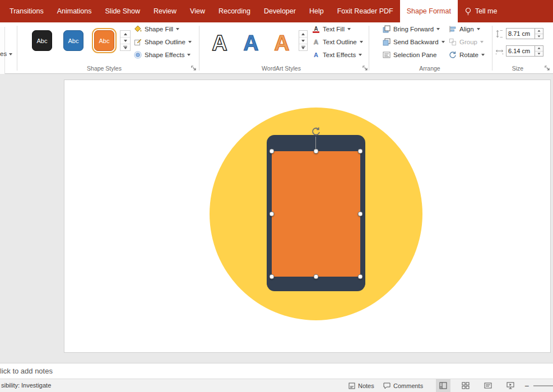 This screenshot has height=392, width=553. What do you see at coordinates (519, 51) in the screenshot?
I see `shape-width-control` at bounding box center [519, 51].